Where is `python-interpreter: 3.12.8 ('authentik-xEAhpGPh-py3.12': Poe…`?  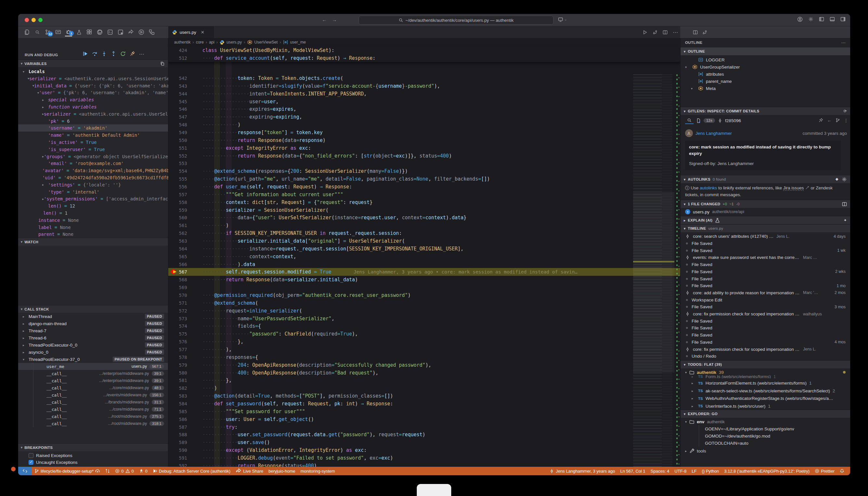
python-interpreter: 3.12.8 ('authentik-xEAhpGPh-py3.12': Poe… is located at coordinates (767, 471).